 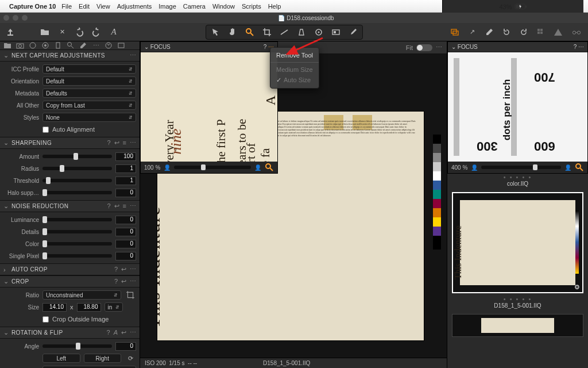 What do you see at coordinates (77, 244) in the screenshot?
I see `color-slider` at bounding box center [77, 244].